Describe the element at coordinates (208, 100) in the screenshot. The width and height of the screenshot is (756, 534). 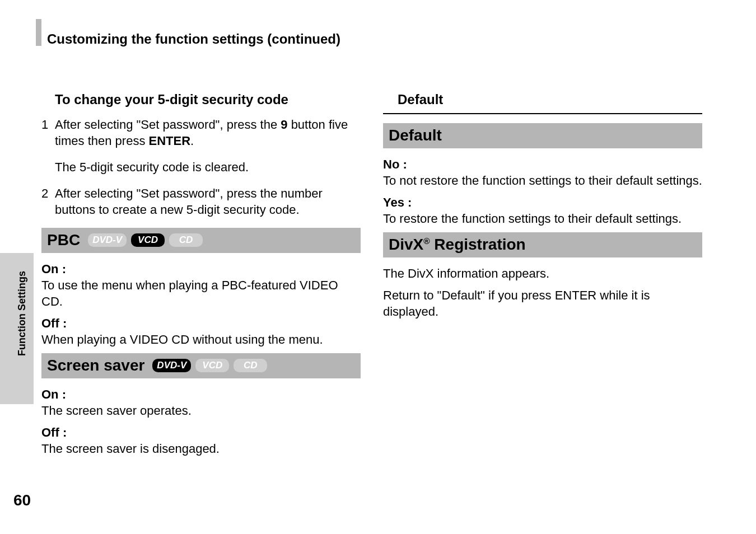
I see `change-code-heading: To change your 5-digit security code` at that location.